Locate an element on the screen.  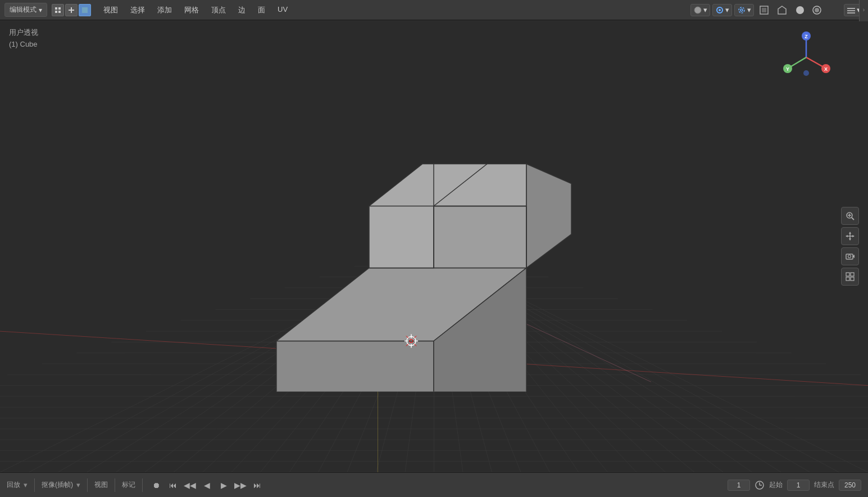
collapse-panel-arrow: › is located at coordinates (864, 11).